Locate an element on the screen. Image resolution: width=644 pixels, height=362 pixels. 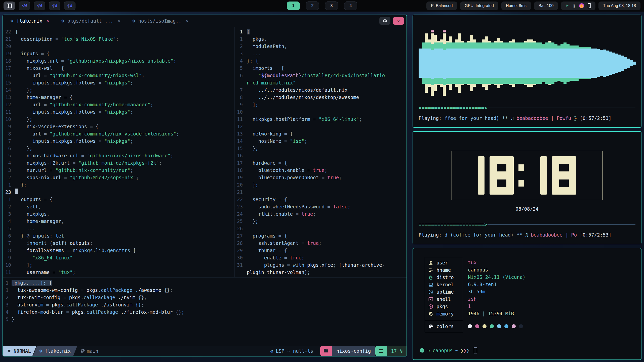
lsp-segment: ⚙ LSP ~ null-ls is located at coordinates (292, 351).